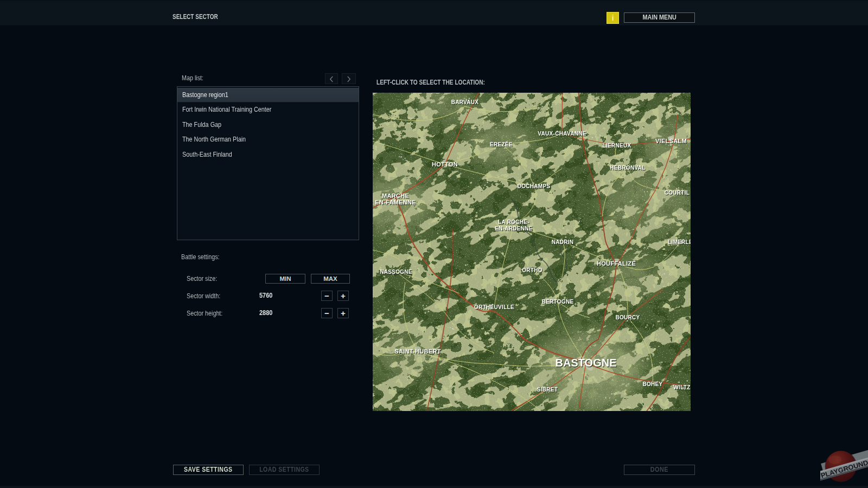 Image resolution: width=868 pixels, height=488 pixels. I want to click on svg-text: MARCHE, so click(395, 196).